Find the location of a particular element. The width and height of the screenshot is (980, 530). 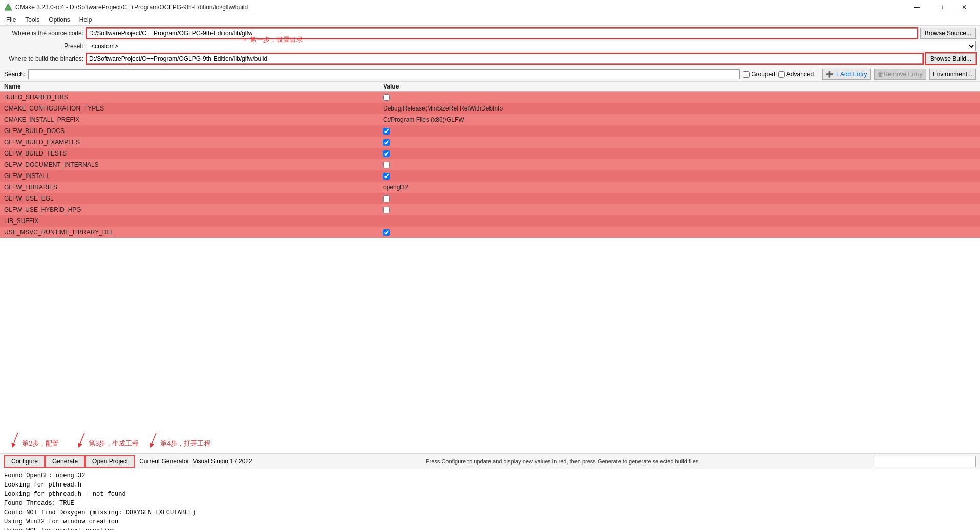

row-name: CMAKE_CONFIGURATION_TYPES is located at coordinates (194, 108).